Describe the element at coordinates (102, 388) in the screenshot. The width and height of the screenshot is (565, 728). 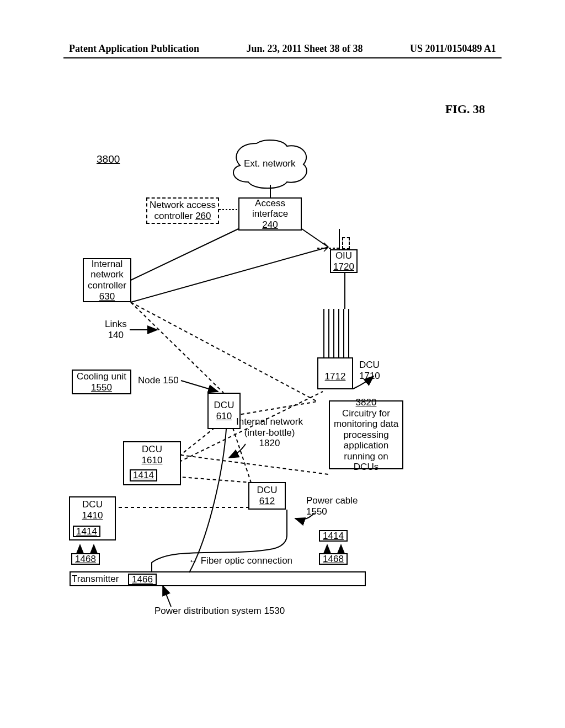
I see `cool-n: 1550` at that location.